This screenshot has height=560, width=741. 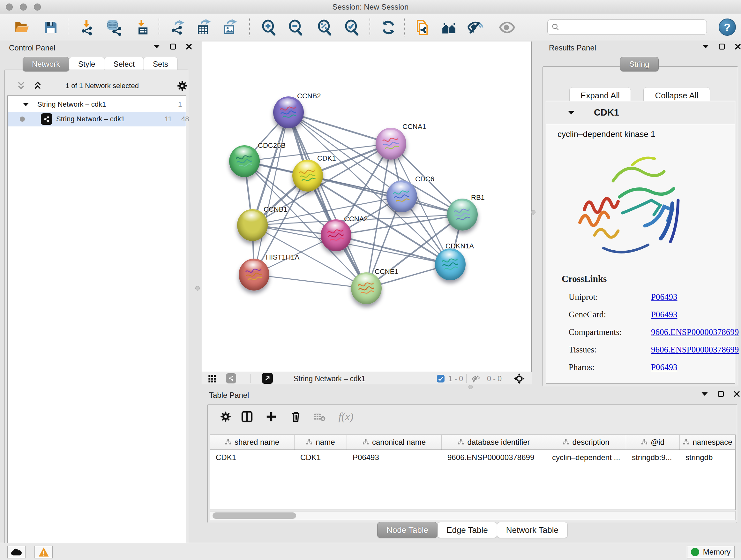 I want to click on hide-selected-icon, so click(x=475, y=27).